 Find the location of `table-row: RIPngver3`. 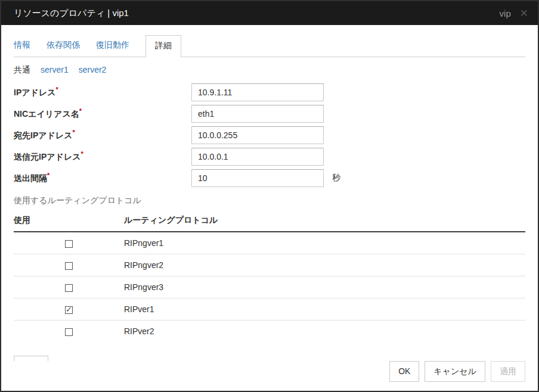

table-row: RIPngver3 is located at coordinates (270, 287).